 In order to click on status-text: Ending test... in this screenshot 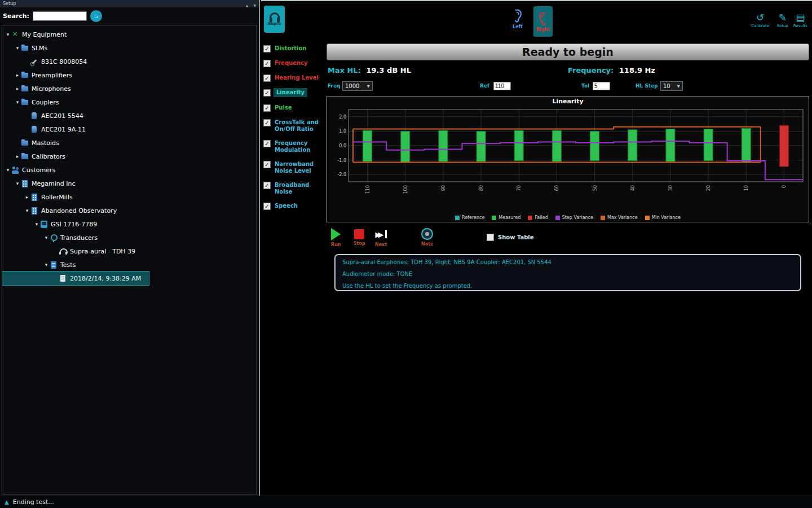, I will do `click(34, 502)`.